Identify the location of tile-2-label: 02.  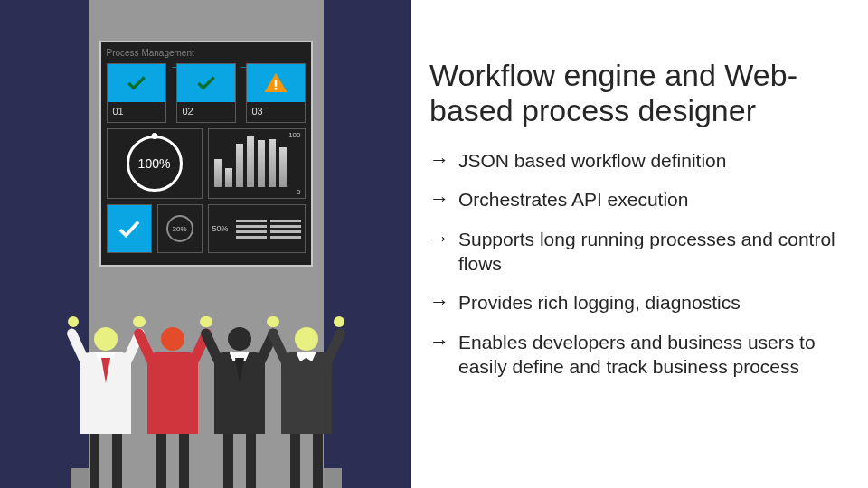
(206, 111).